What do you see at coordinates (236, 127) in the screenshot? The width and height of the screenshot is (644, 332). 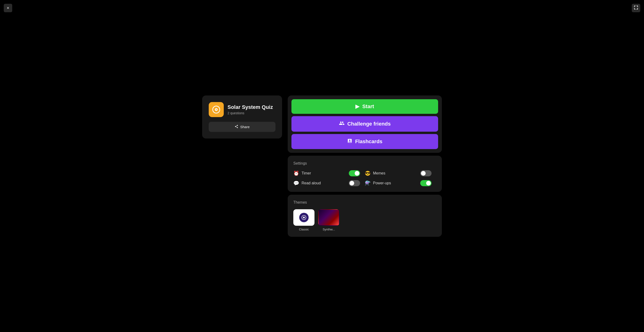 I see `share-icon` at bounding box center [236, 127].